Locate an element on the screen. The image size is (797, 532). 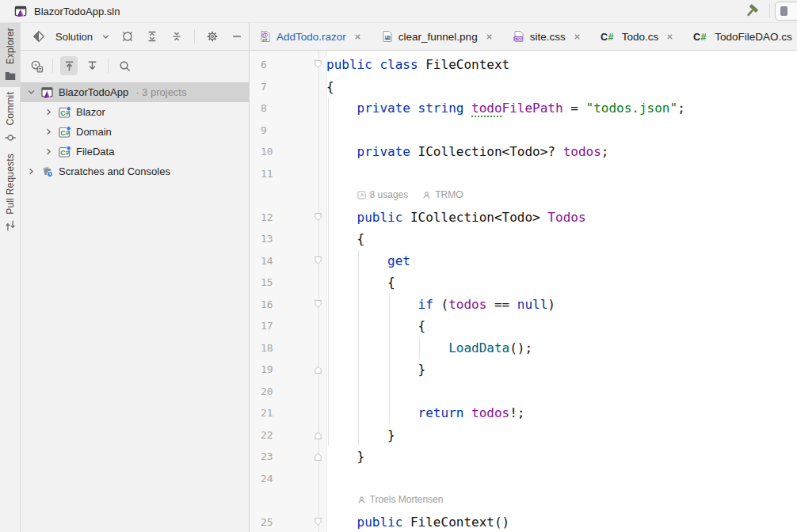
code-text: Troels Mortensen is located at coordinates (385, 500).